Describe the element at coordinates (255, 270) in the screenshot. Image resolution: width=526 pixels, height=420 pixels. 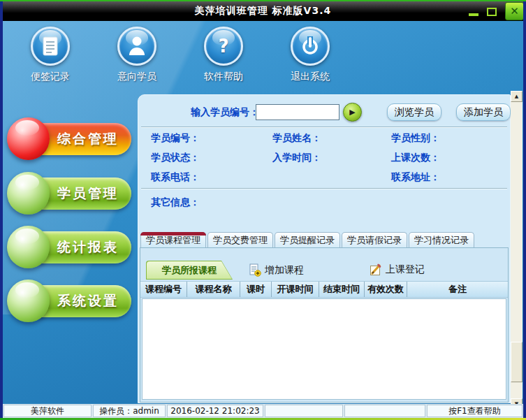
I see `add-course-icon` at that location.